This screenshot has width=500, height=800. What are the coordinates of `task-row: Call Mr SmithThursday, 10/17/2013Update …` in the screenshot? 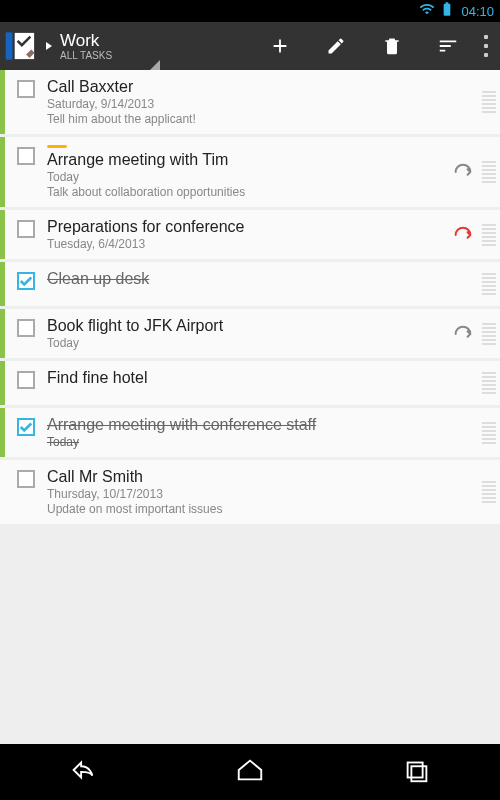 It's located at (250, 492).